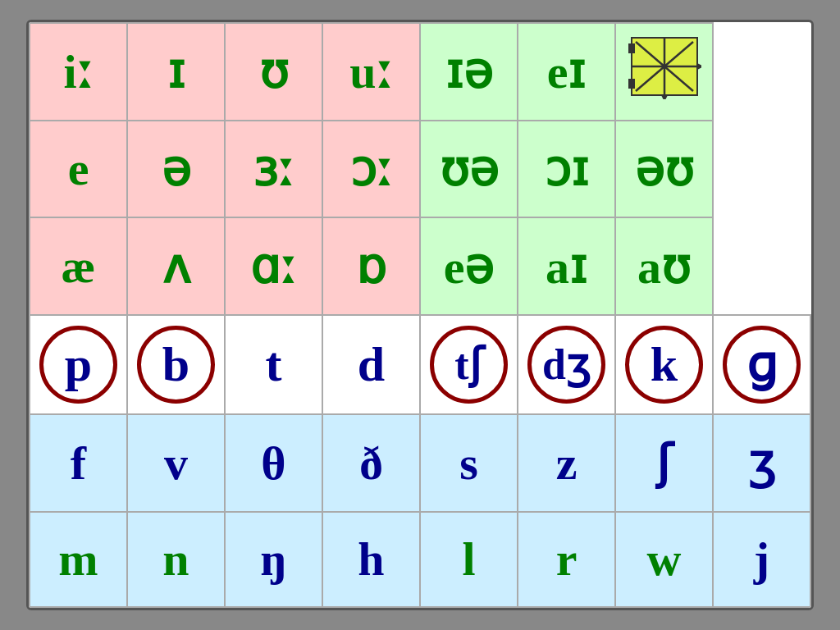  Describe the element at coordinates (371, 463) in the screenshot. I see `cell-eth: ð` at that location.